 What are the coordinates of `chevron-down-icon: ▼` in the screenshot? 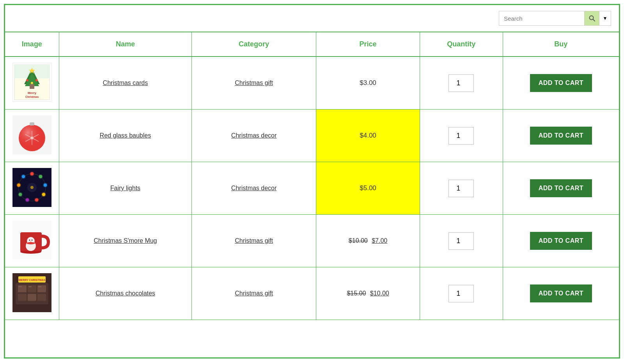 It's located at (605, 18).